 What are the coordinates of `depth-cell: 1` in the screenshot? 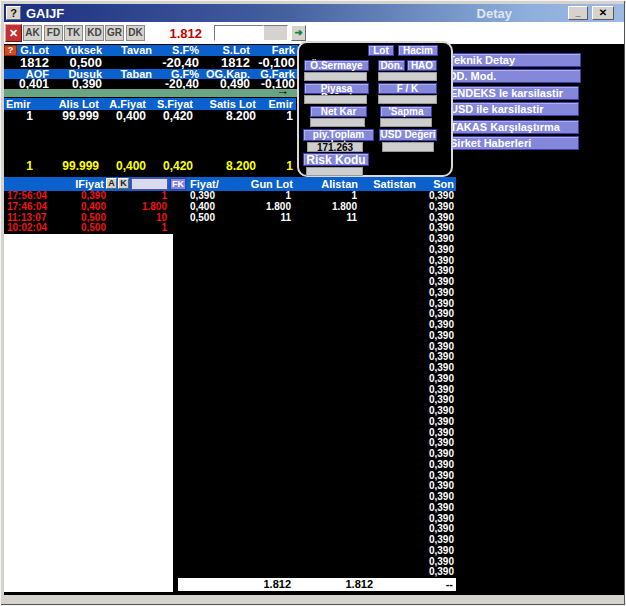 It's located at (20, 116).